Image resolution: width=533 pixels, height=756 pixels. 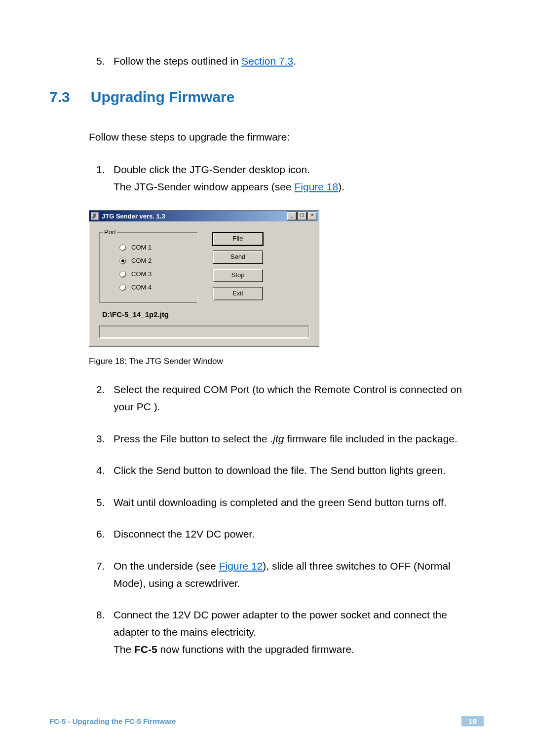 I want to click on step-number: 3., so click(x=105, y=439).